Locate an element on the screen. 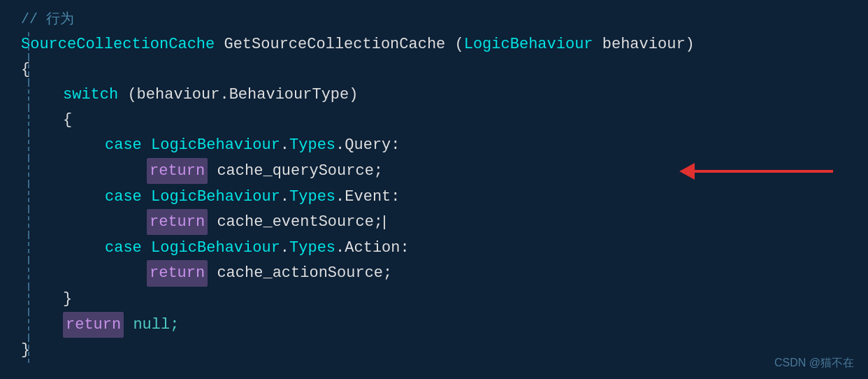 Image resolution: width=868 pixels, height=379 pixels. method-signature-line: SourceCollectionCache GetSourceCollectio… is located at coordinates (444, 45).